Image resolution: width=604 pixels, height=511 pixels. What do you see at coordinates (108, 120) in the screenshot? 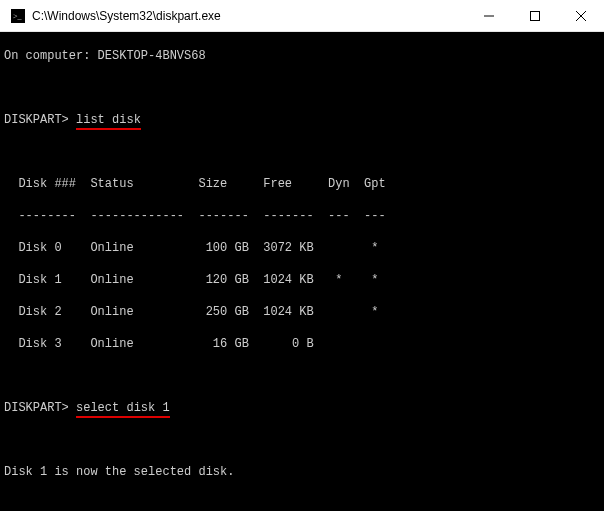
I see `cmd-list-disk: list disk` at bounding box center [108, 120].